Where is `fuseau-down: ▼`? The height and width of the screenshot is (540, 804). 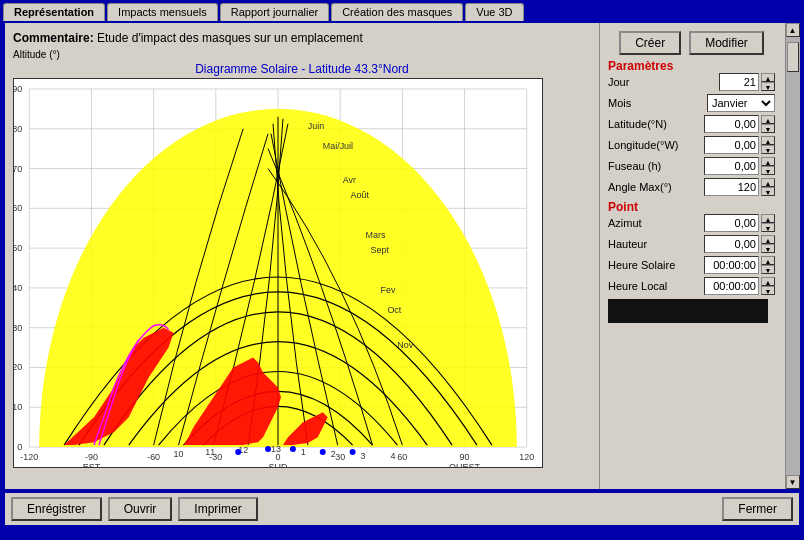
fuseau-down: ▼ is located at coordinates (768, 170).